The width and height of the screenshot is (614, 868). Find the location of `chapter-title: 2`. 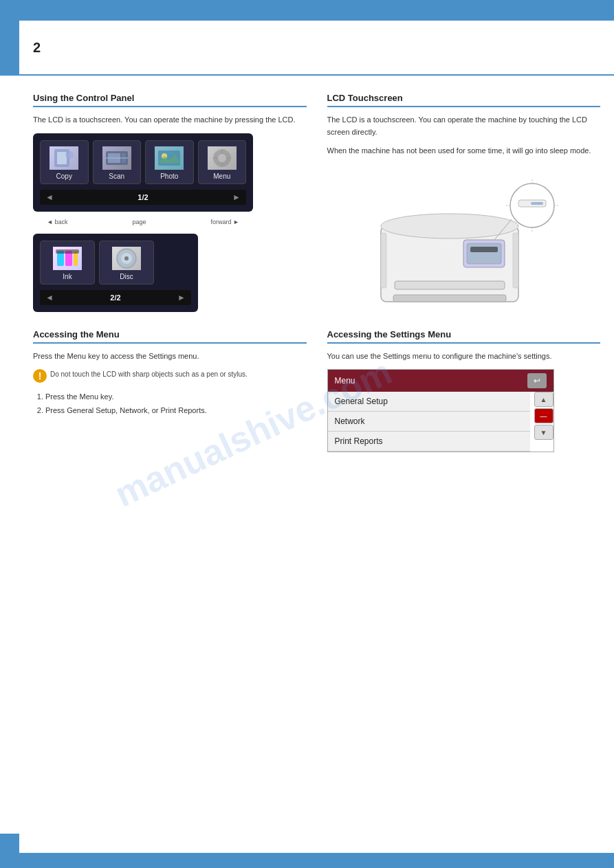

chapter-title: 2 is located at coordinates (37, 48).